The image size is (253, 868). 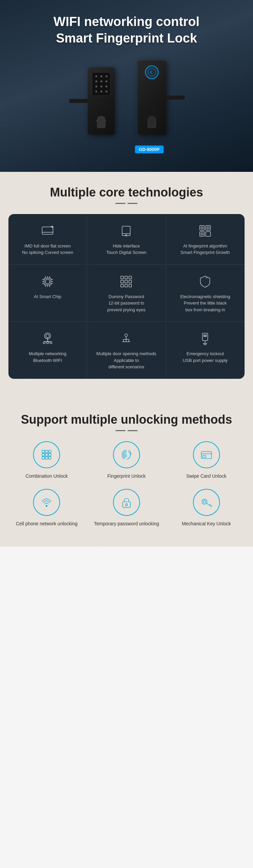 What do you see at coordinates (206, 476) in the screenshot?
I see `unlock-label-card: Swipe Card Unlock` at bounding box center [206, 476].